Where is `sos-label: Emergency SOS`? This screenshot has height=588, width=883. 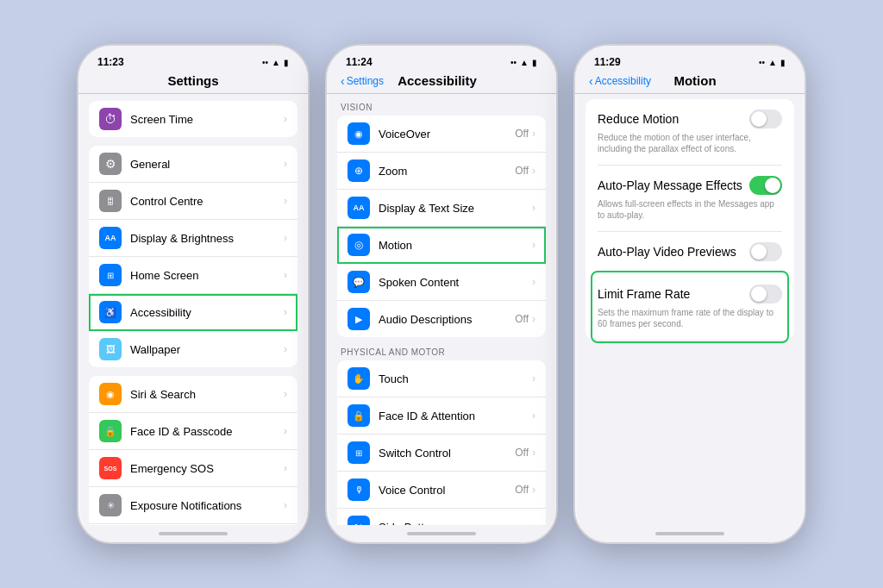 sos-label: Emergency SOS is located at coordinates (207, 469).